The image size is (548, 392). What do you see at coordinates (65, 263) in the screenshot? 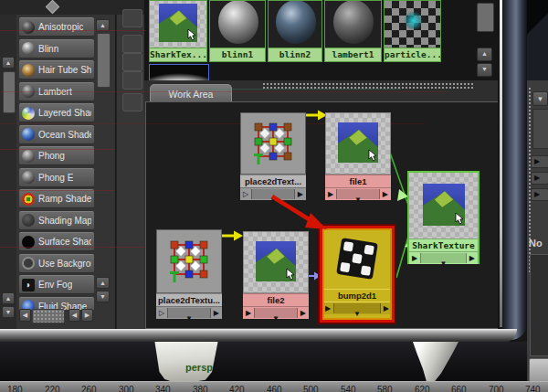
I see `sidebar-item-label: Use Backgroun` at bounding box center [65, 263].